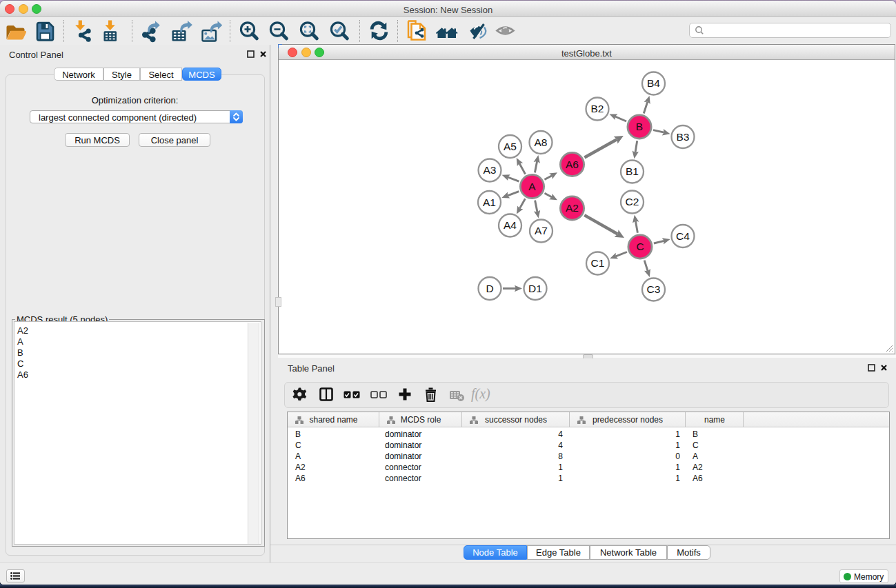  I want to click on svg-text: A5, so click(510, 146).